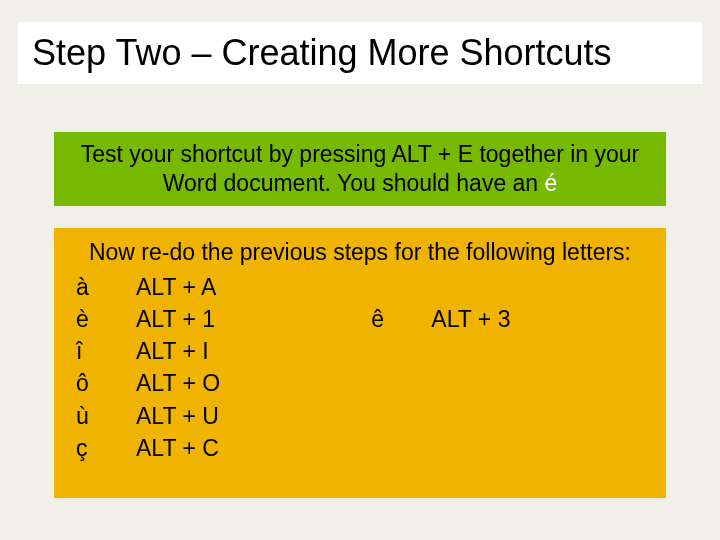  What do you see at coordinates (552, 183) in the screenshot?
I see `accent-char-e: é` at bounding box center [552, 183].